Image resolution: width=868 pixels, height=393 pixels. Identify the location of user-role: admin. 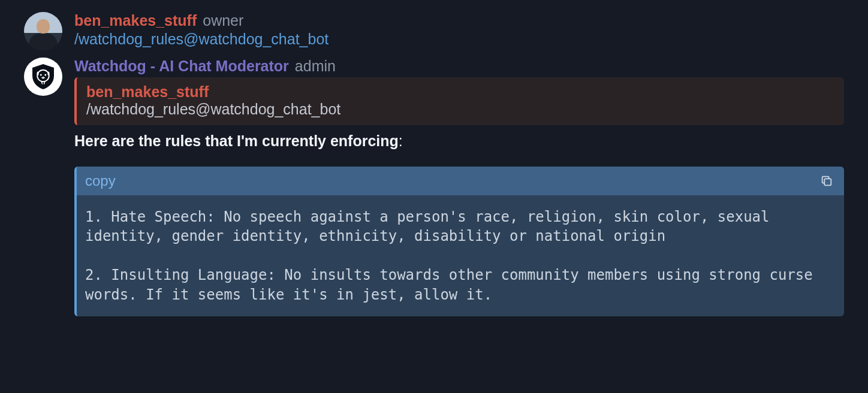
(315, 66).